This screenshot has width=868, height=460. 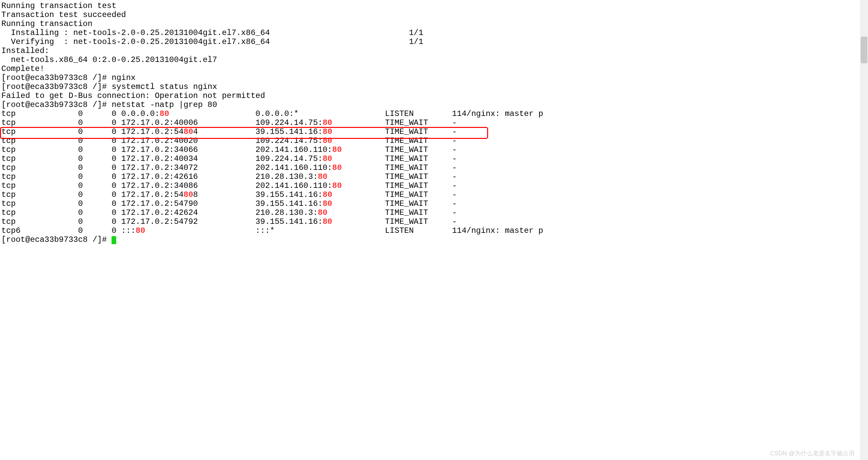 I want to click on netstat-row: tcp 0 0 172.17.0.2:42624 210.28.130.3:80…, so click(x=434, y=213).